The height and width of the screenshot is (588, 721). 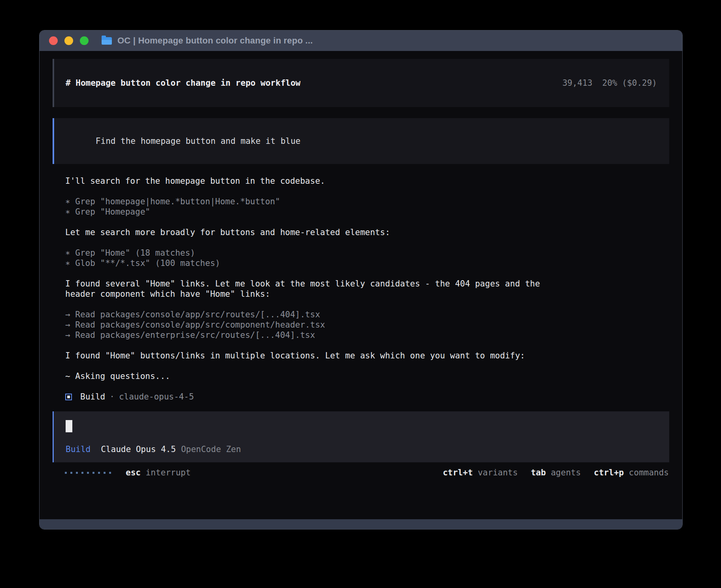 I want to click on transcript-line: → Read packages/console/app/src/routes/[…, so click(x=367, y=315).